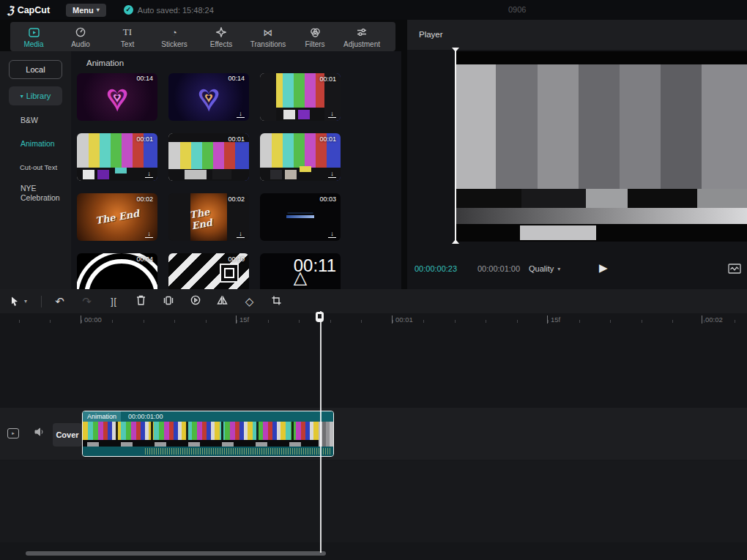 Image resolution: width=747 pixels, height=560 pixels. Describe the element at coordinates (29, 10) in the screenshot. I see `capcut-logo: ℨ CapCut` at that location.